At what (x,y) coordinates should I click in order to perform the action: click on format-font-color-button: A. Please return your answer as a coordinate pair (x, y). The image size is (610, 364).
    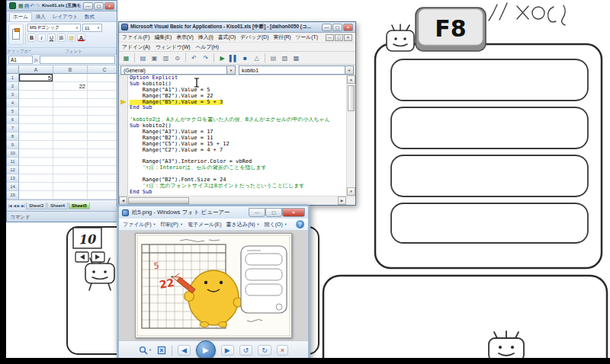
    Looking at the image, I should click on (81, 38).